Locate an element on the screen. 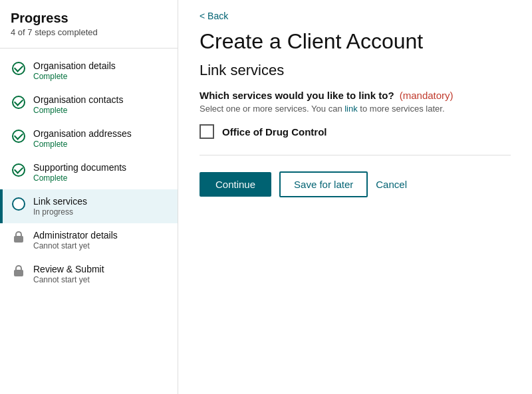 The width and height of the screenshot is (532, 394). progress-header: Progress 4 of 7 steps completed is located at coordinates (89, 29).